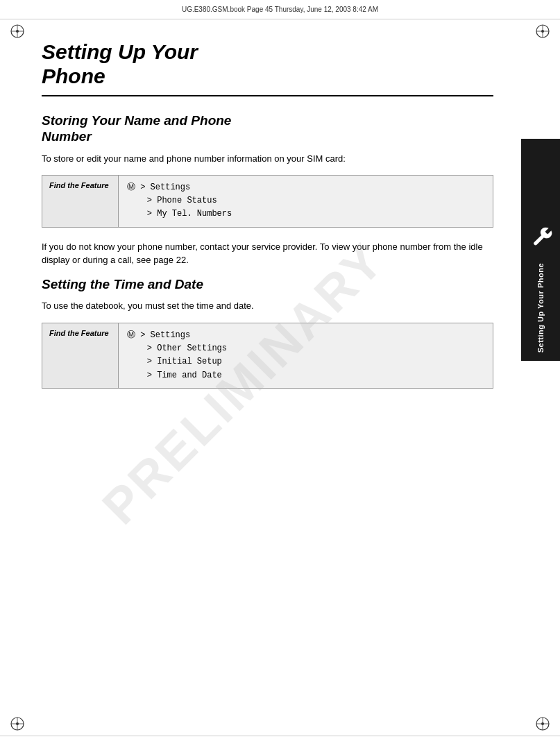 The width and height of the screenshot is (560, 755). Describe the element at coordinates (179, 201) in the screenshot. I see `find-feature-content-1: Ⓜ > Settings > Phone Status > My Tel. Nu…` at that location.